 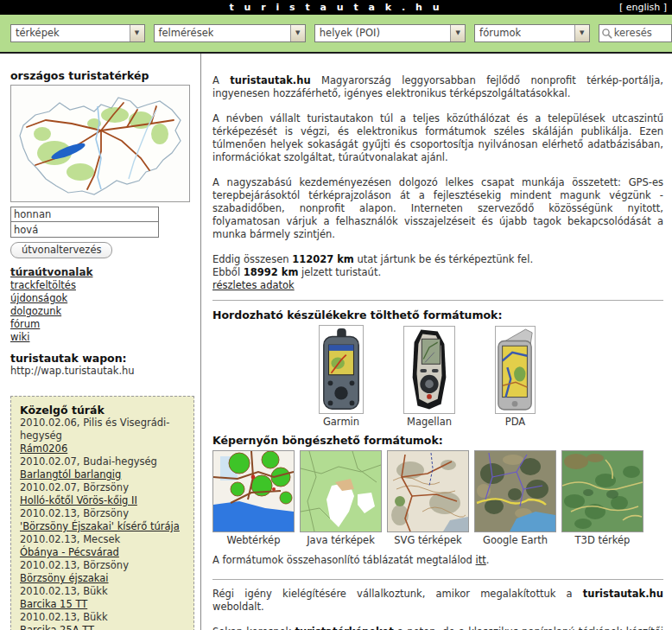 I want to click on sidebar-item-wiki: wiki, so click(x=20, y=337).